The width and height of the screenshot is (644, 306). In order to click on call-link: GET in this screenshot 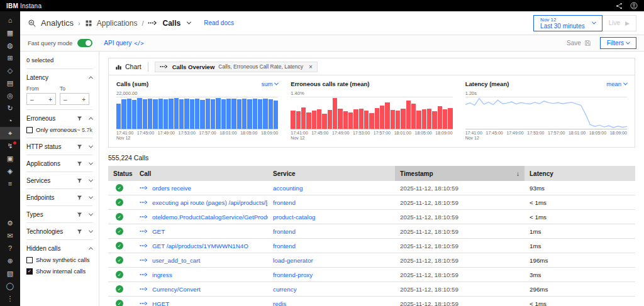, I will do `click(158, 231)`.